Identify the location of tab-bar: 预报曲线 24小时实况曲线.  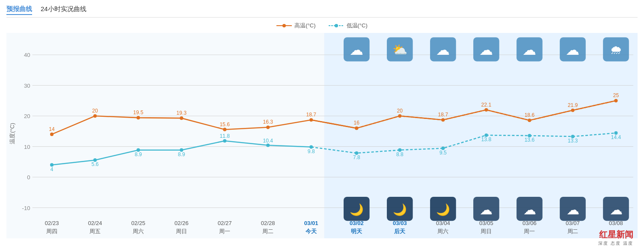
(322, 11).